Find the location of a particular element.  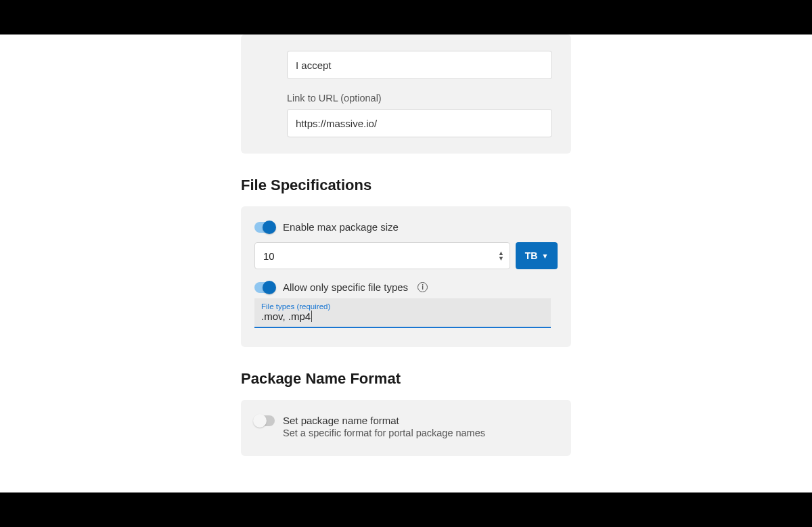

set-package-name-format-label: Set package name format is located at coordinates (341, 421).